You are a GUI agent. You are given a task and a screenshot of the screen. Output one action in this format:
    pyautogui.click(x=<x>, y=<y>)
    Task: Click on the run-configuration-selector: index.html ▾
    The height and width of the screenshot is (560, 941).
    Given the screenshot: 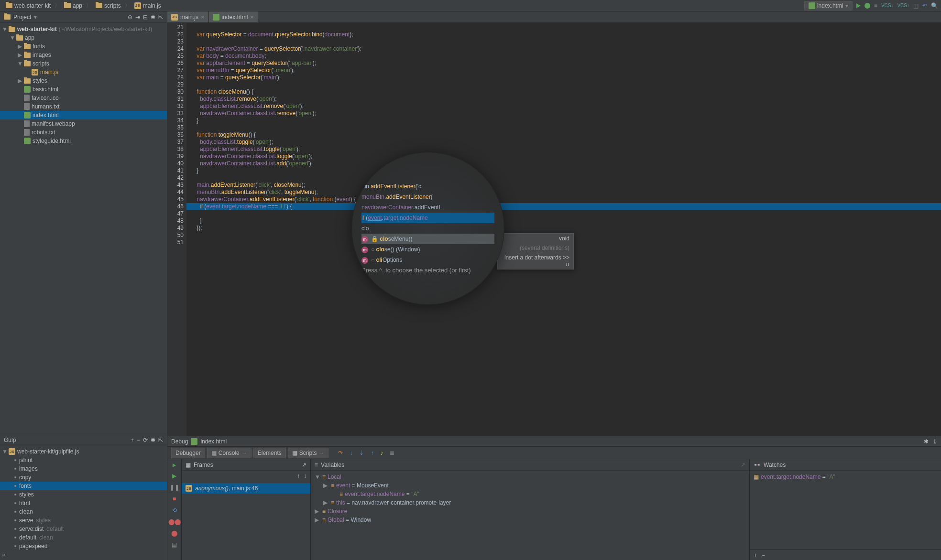 What is the action you would take?
    pyautogui.click(x=828, y=6)
    